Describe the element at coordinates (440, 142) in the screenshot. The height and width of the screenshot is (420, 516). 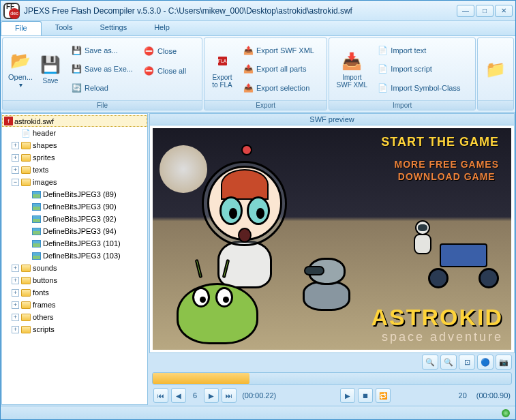
I see `game-menu-start: START THE GAME` at that location.